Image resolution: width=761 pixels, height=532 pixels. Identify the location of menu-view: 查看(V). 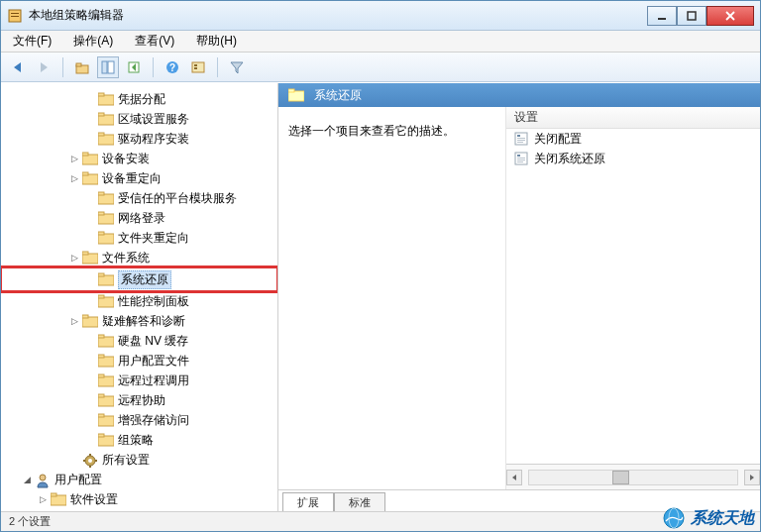
(155, 42).